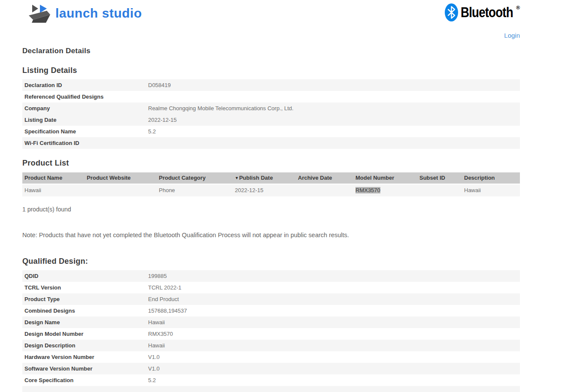 This screenshot has height=392, width=571. What do you see at coordinates (53, 190) in the screenshot?
I see `cell-product-name: Hawaii` at bounding box center [53, 190].